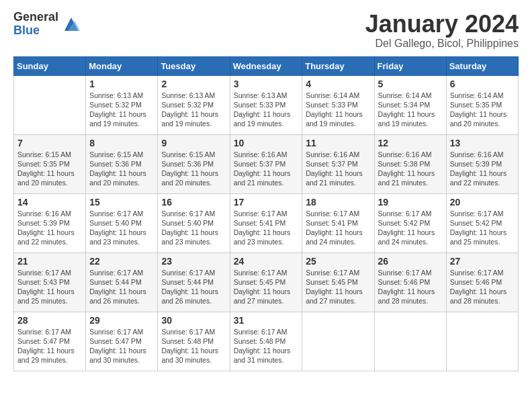 Image resolution: width=532 pixels, height=411 pixels. Describe the element at coordinates (122, 105) in the screenshot. I see `calendar-cell: 1Sunrise: 6:13 AM Sunset: 5:32 PM Daylig…` at that location.